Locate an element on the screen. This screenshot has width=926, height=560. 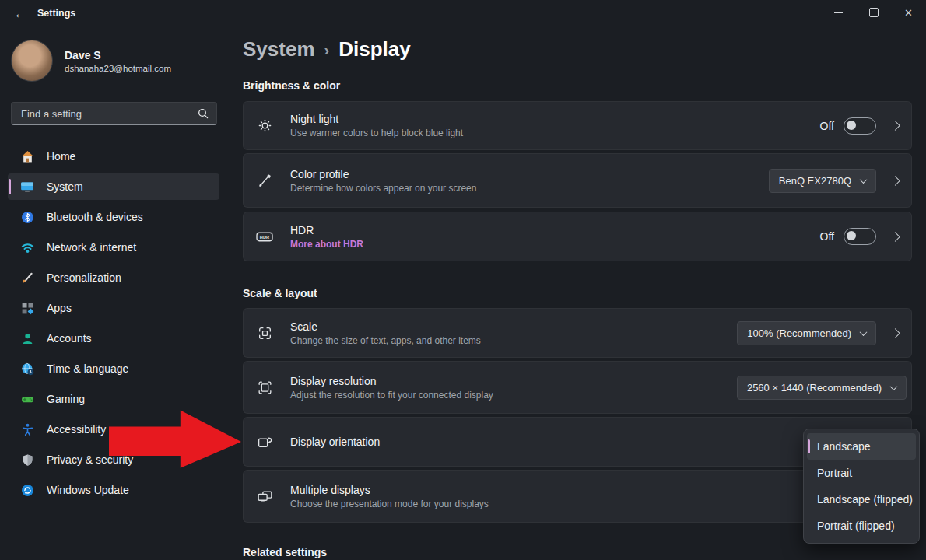
sidebar-item-label: Accounts is located at coordinates (69, 338).